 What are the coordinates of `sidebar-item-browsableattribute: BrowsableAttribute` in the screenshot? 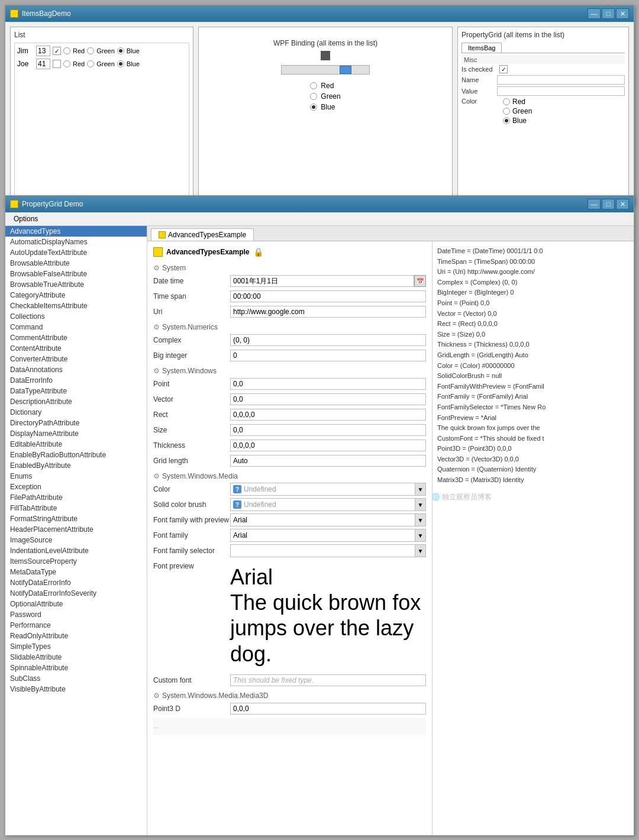 It's located at (76, 263).